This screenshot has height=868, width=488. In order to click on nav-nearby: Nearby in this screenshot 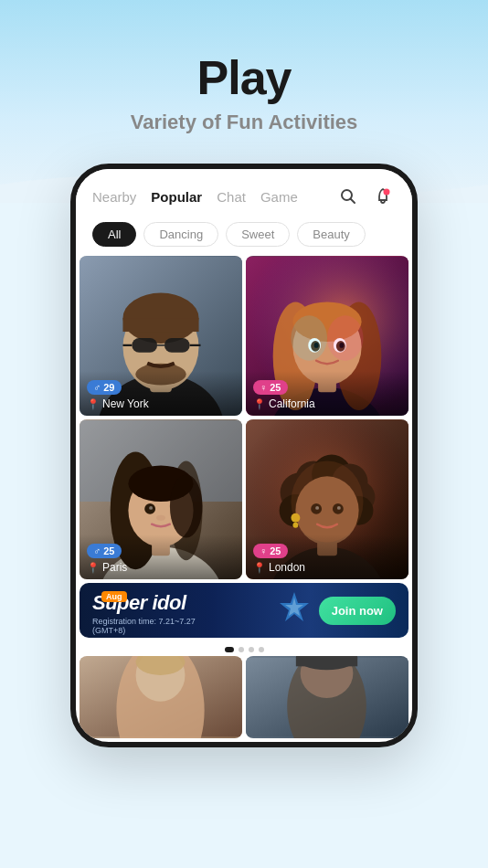, I will do `click(114, 197)`.